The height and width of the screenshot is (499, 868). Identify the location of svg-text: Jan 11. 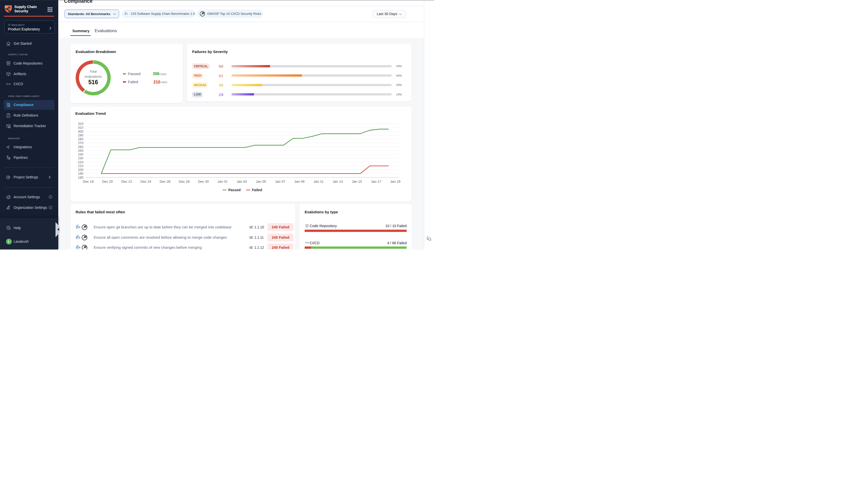
(319, 182).